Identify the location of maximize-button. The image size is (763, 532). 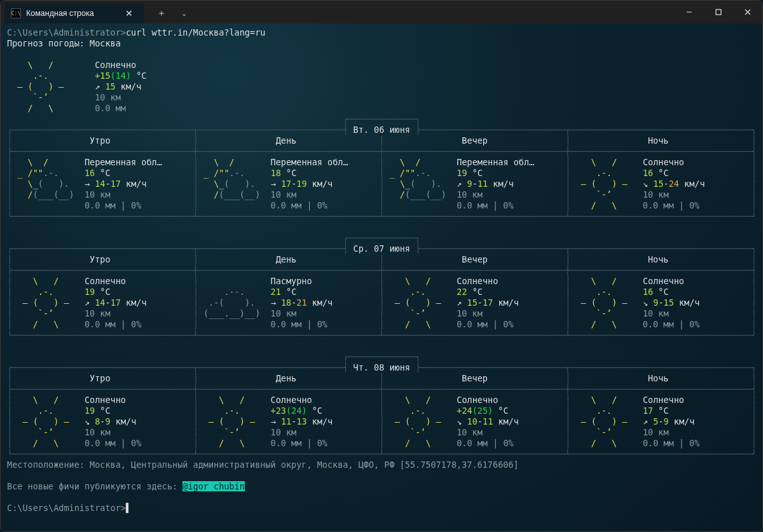
(718, 12).